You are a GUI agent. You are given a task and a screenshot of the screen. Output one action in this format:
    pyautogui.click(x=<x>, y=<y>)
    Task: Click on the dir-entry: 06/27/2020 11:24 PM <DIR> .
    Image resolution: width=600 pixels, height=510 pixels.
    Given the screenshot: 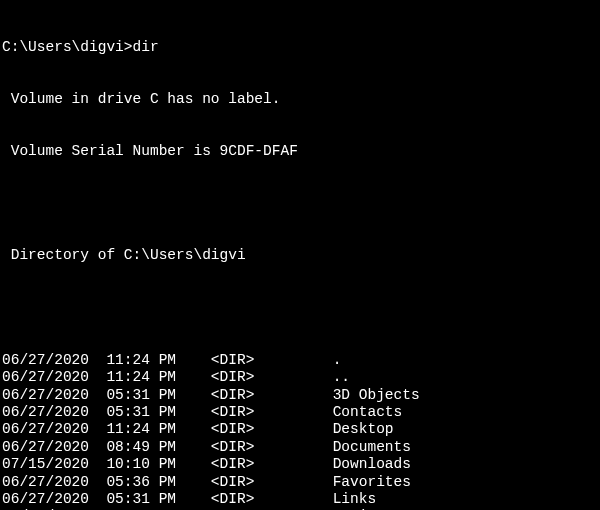 What is the action you would take?
    pyautogui.click(x=300, y=360)
    